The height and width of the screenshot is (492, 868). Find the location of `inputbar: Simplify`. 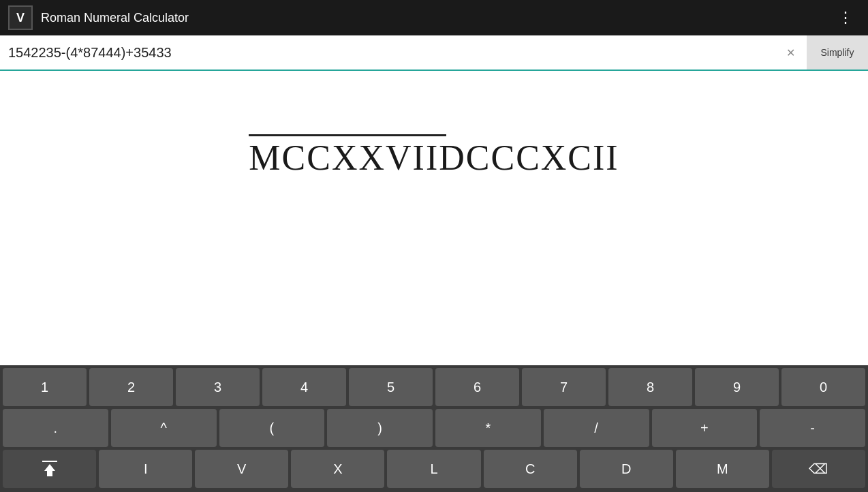

inputbar: Simplify is located at coordinates (434, 53).